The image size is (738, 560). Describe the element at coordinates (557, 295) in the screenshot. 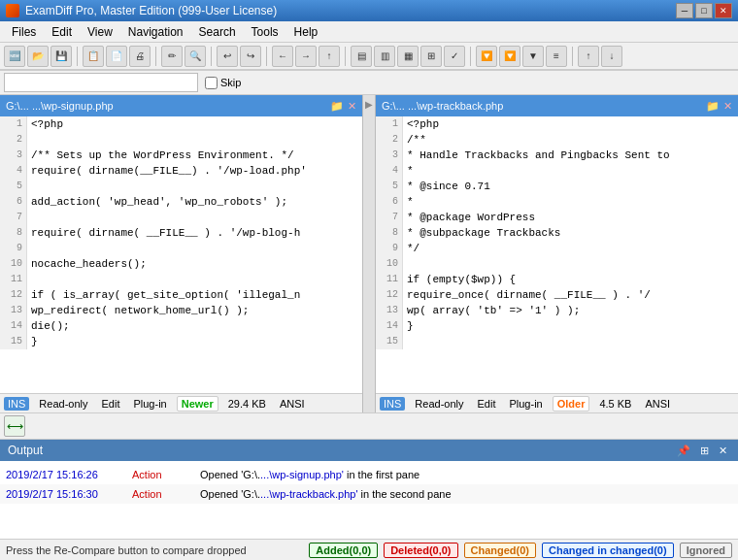

I see `code-line: 12 require_once( dirname( __FILE__ ) . '…` at that location.